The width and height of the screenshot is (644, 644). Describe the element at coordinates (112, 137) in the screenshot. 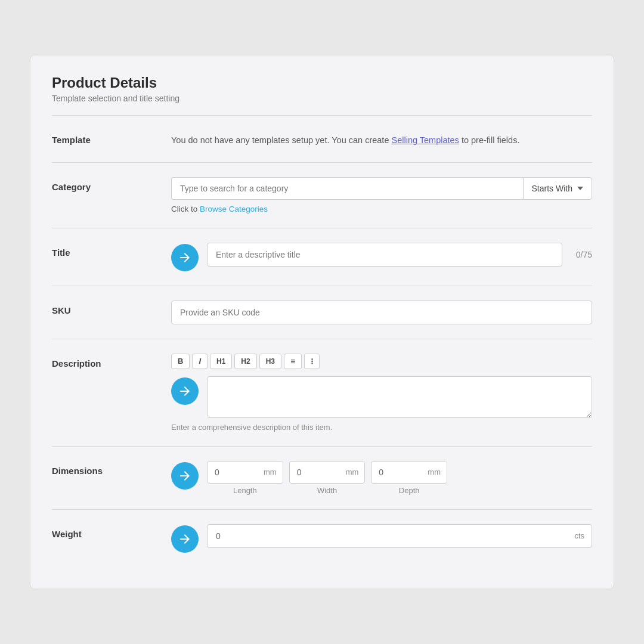

I see `template-label: Template` at that location.